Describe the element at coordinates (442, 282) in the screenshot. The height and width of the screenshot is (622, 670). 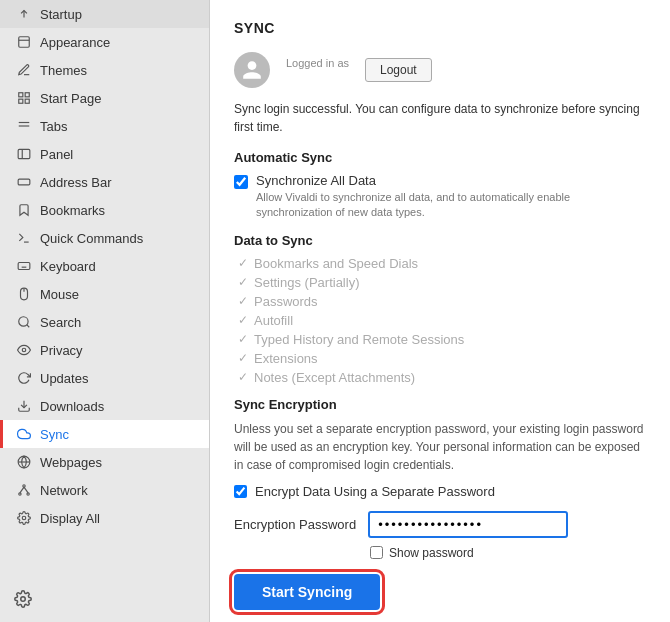
I see `data-item-row: ✓Settings (Partially)` at that location.